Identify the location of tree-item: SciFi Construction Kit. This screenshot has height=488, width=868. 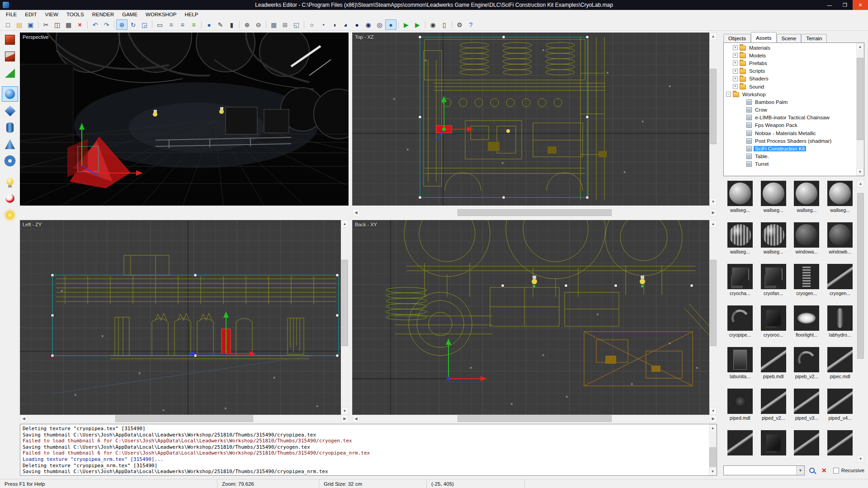
(790, 148).